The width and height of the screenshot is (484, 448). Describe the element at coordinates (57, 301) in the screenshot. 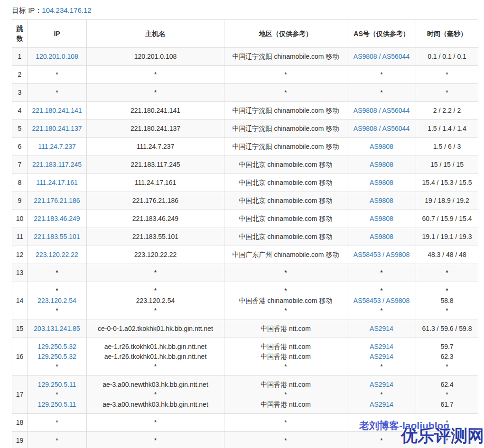

I see `ip-link: 223.120.2.54` at that location.